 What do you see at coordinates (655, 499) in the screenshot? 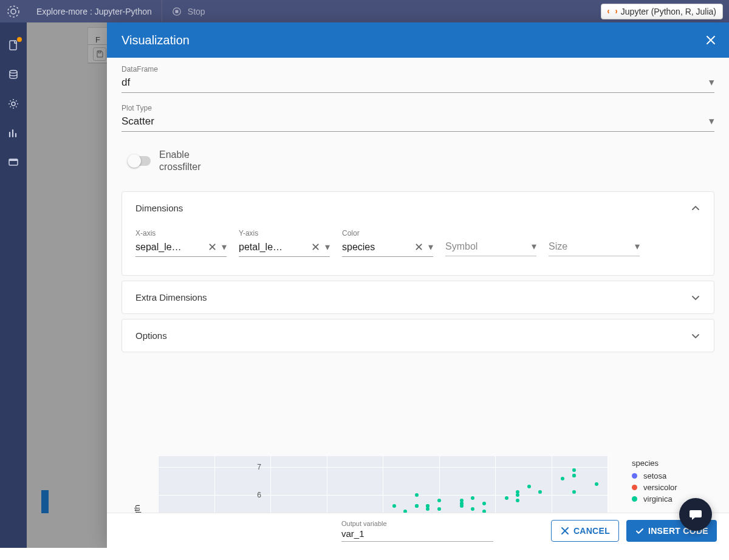
I see `legend-item: virginica` at bounding box center [655, 499].